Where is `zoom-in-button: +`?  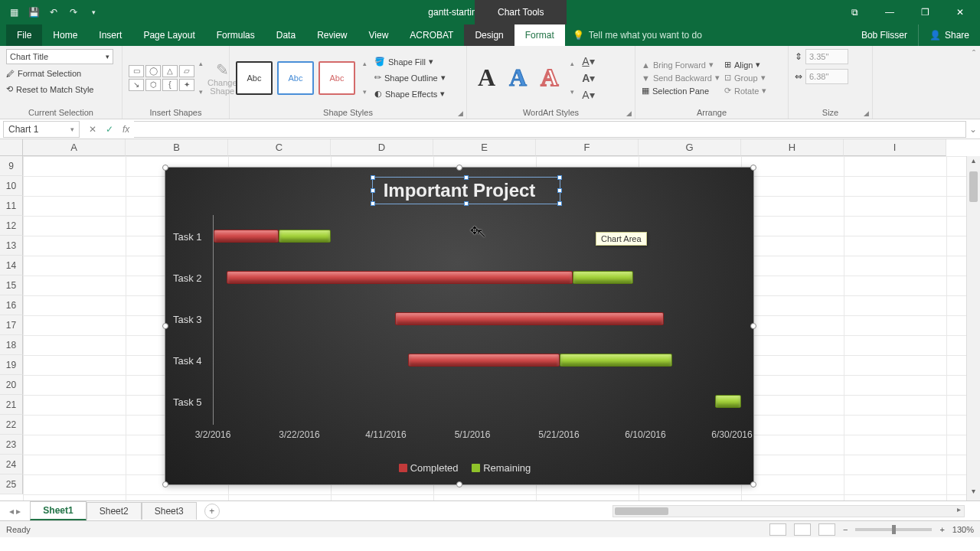
zoom-in-button: + is located at coordinates (942, 530).